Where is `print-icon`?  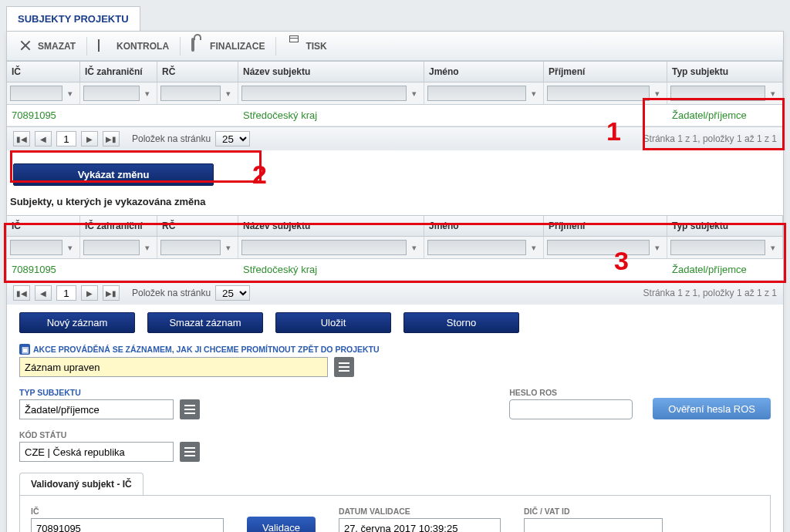
print-icon is located at coordinates (294, 46).